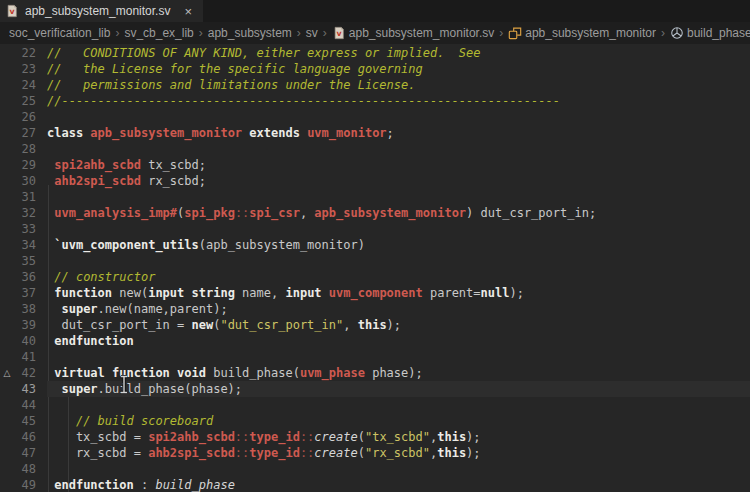  What do you see at coordinates (375, 357) in the screenshot?
I see `code-line: 41` at bounding box center [375, 357].